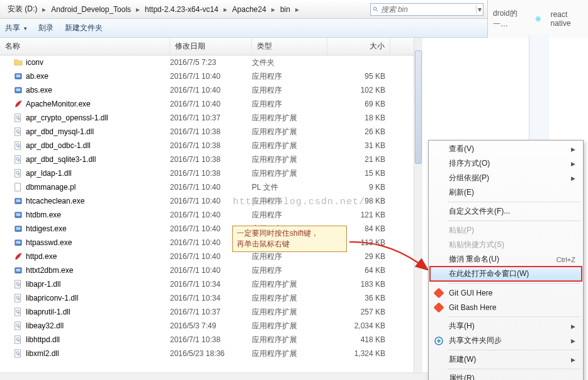  Describe the element at coordinates (427, 9) in the screenshot. I see `search-box: ▾` at that location.